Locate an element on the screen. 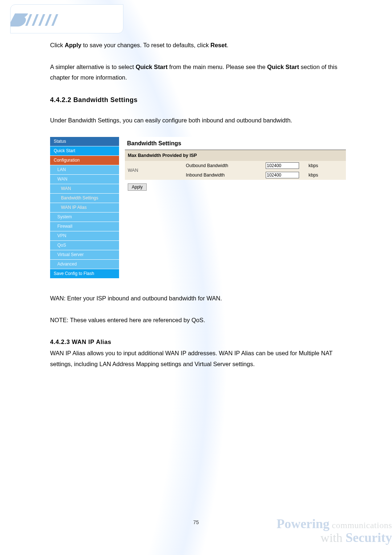  sidebar-item-system: System is located at coordinates (85, 217).